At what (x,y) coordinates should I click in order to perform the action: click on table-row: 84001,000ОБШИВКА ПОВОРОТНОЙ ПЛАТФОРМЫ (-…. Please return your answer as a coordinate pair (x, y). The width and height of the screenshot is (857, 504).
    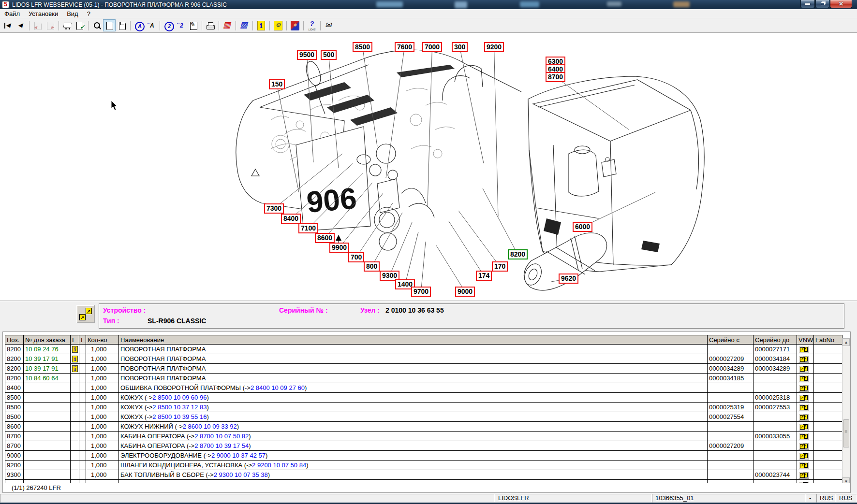
    Looking at the image, I should click on (424, 388).